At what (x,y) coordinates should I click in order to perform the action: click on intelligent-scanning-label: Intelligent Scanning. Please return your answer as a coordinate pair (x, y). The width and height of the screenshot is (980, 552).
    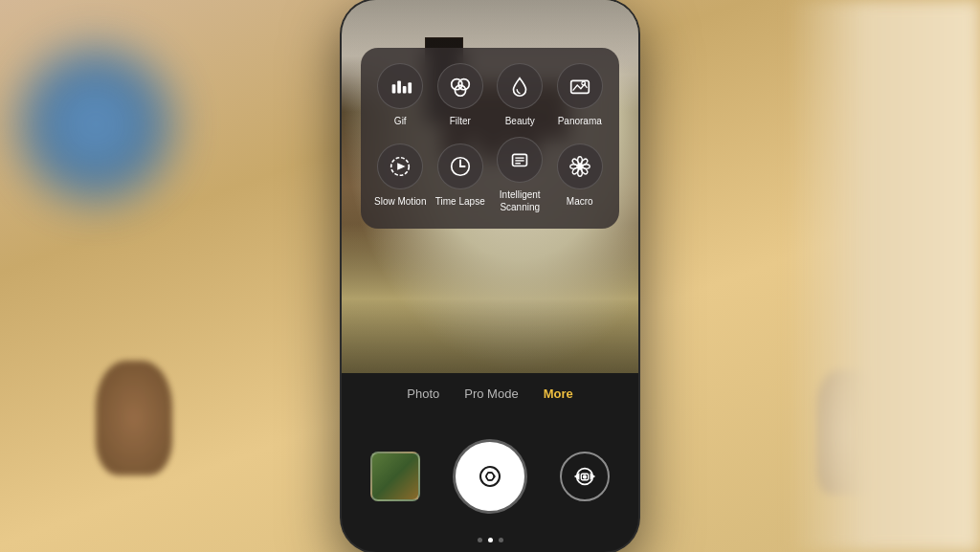
    Looking at the image, I should click on (520, 201).